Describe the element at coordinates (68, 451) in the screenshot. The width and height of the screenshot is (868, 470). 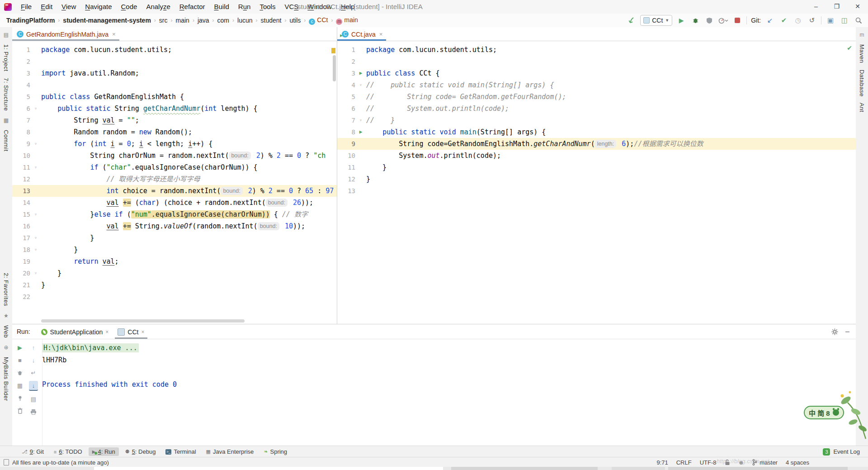
I see `tool-window-button----todo: ≡6: TODO` at that location.